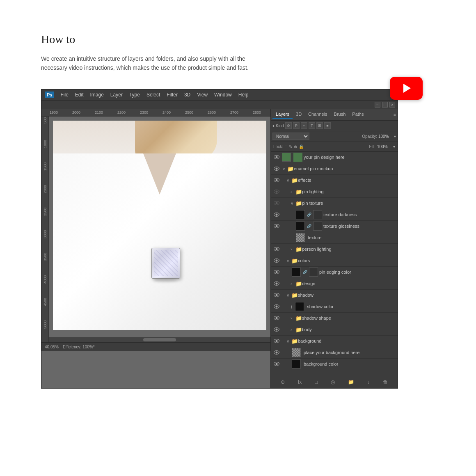  What do you see at coordinates (334, 264) in the screenshot?
I see `layers-list: your pin design here ∨ 📁 enamel pin mock…` at bounding box center [334, 264].